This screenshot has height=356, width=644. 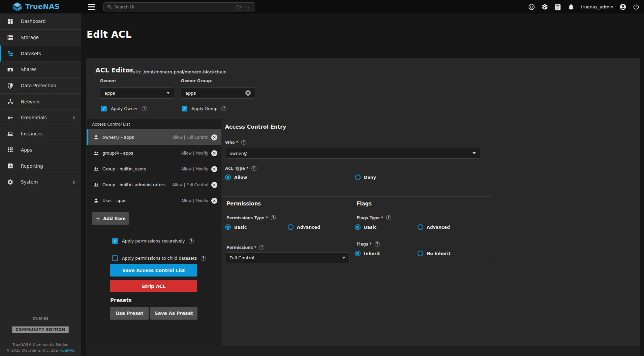 I want to click on section-divider, so click(x=356, y=197).